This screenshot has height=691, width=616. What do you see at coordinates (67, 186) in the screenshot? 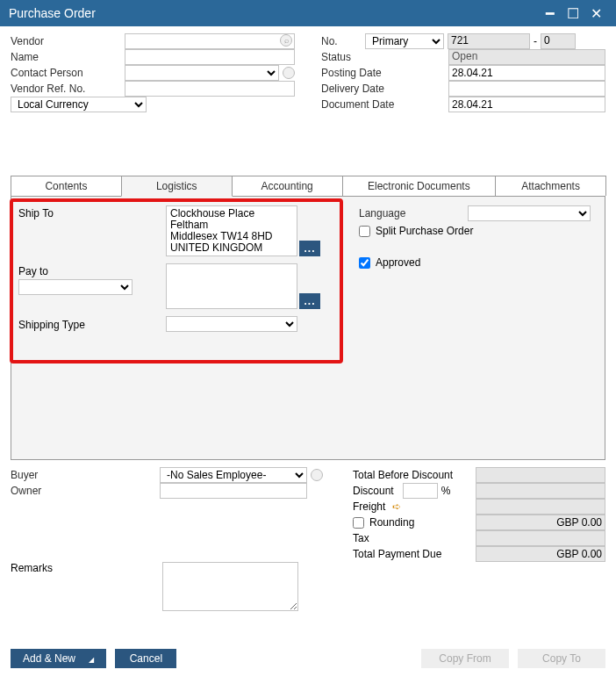
I see `tab-contents: Contents` at bounding box center [67, 186].